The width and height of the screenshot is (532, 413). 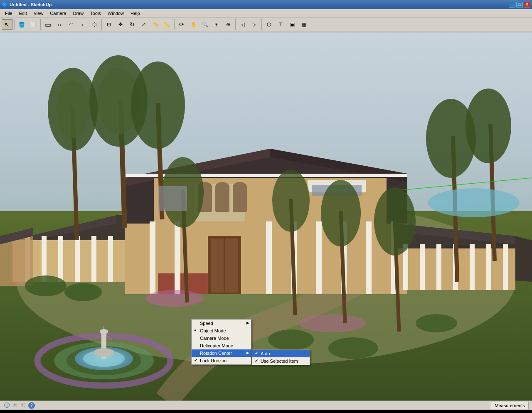 I want to click on push-pull-button: ⊡, so click(x=109, y=25).